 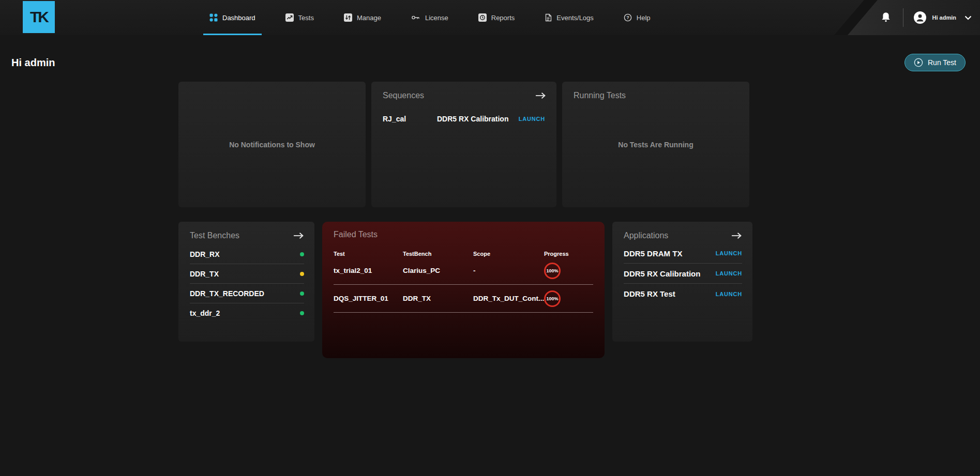 I want to click on tab-dashboard: Dashboard, so click(x=233, y=18).